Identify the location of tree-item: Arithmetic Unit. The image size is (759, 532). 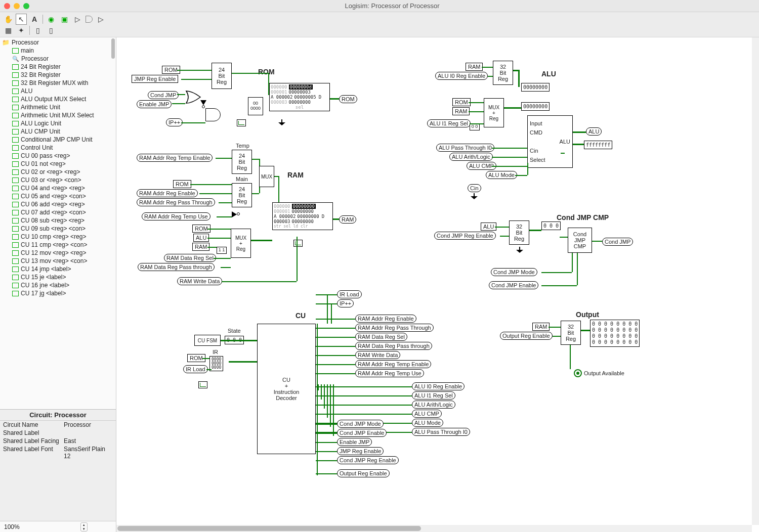
(58, 107).